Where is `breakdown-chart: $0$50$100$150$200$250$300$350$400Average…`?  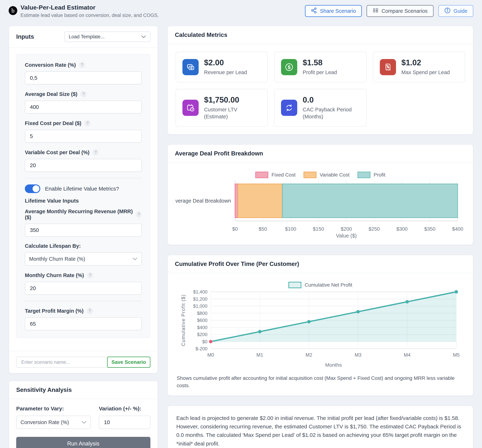 breakdown-chart: $0$50$100$150$200$250$300$350$400Average… is located at coordinates (320, 209).